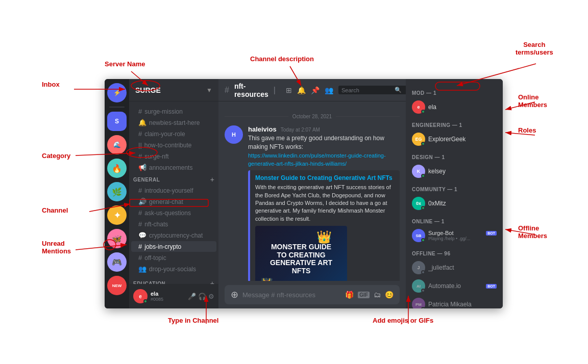  What do you see at coordinates (117, 192) in the screenshot?
I see `server-icon-3: 🌿` at bounding box center [117, 192].